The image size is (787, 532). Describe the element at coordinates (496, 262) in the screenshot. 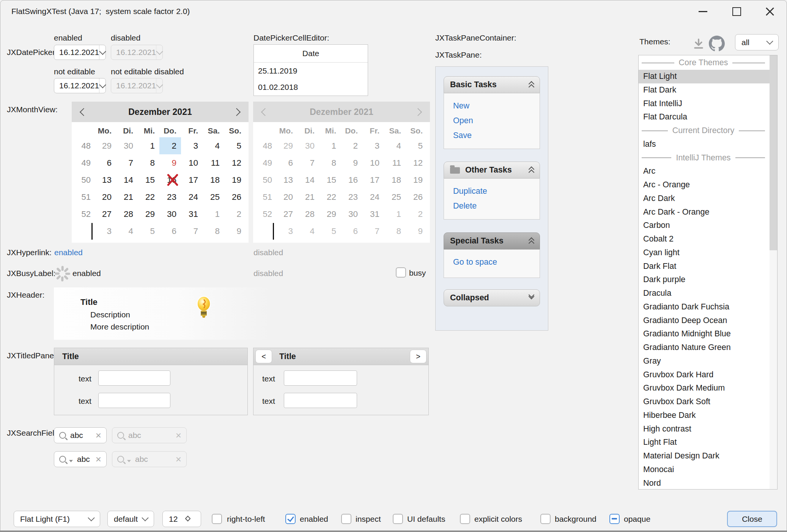

I see `taskpane-link: Go to space` at that location.